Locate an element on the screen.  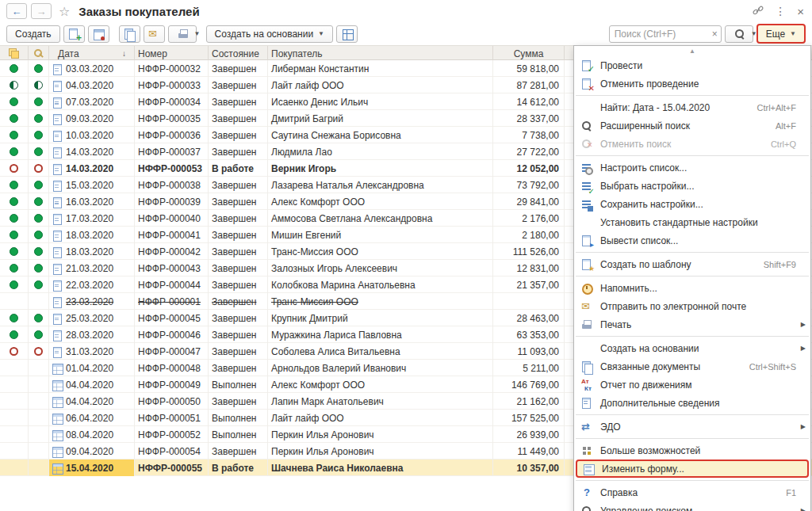
email-button is located at coordinates (154, 34).